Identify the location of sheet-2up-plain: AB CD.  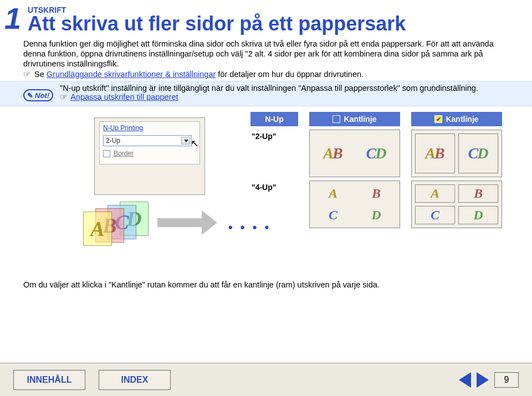
(355, 153).